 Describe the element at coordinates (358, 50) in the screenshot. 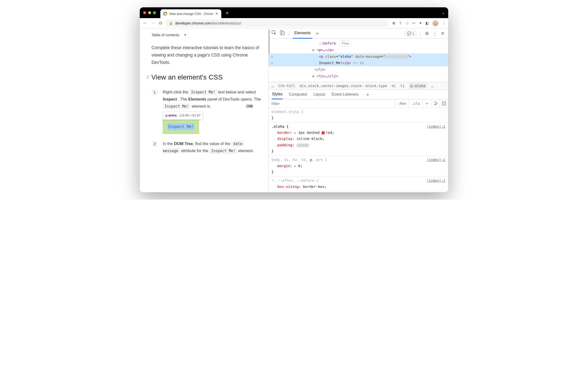

I see `dom-line: ▶ <p>…</p>` at that location.